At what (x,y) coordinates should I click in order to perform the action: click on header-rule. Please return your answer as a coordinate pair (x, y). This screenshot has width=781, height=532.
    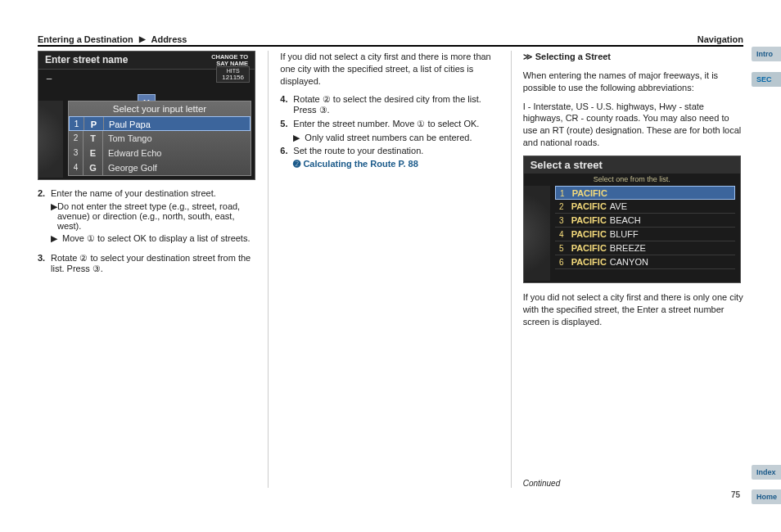
    Looking at the image, I should click on (390, 46).